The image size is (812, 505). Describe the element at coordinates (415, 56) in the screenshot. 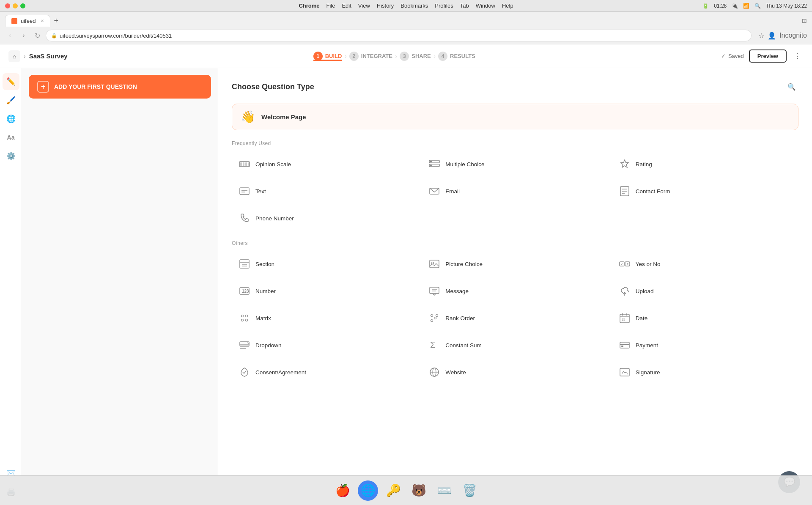

I see `step-share: 3 SHARE` at that location.